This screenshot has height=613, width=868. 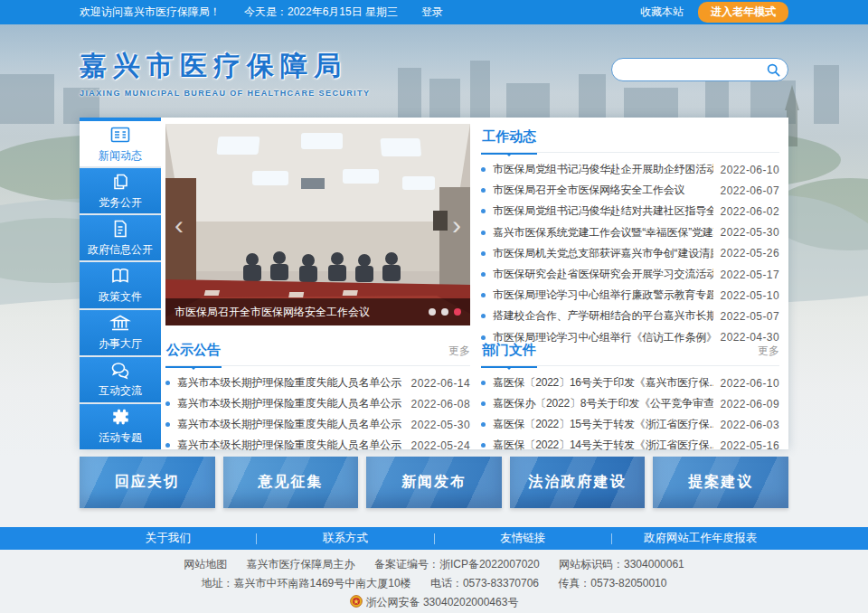 I want to click on news-item: 嘉兴市本级长期护理保险重度失能人员名单公示（2...2022-06-14, so click(x=318, y=383).